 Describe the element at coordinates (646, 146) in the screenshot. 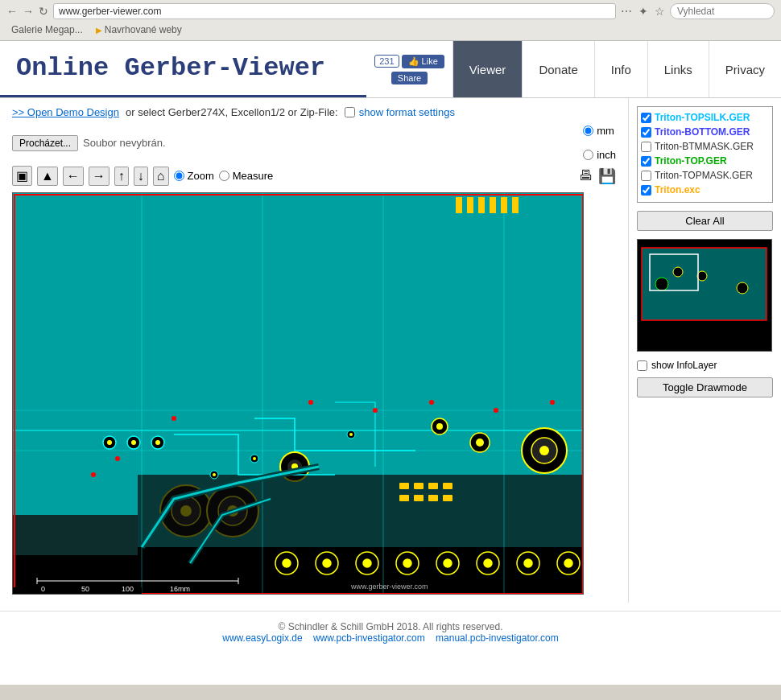

I see `layer-btmmask-checkbox` at that location.